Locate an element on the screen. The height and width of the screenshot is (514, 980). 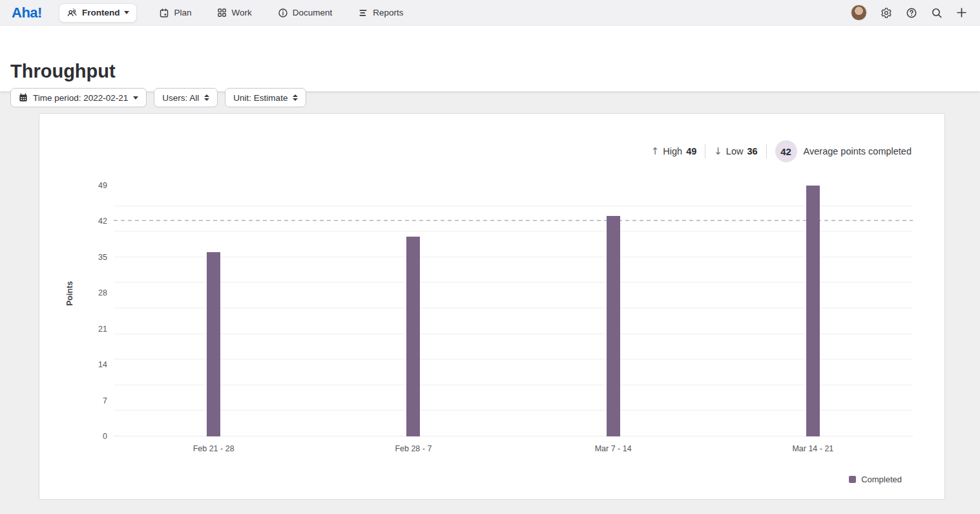
users-icon is located at coordinates (72, 13).